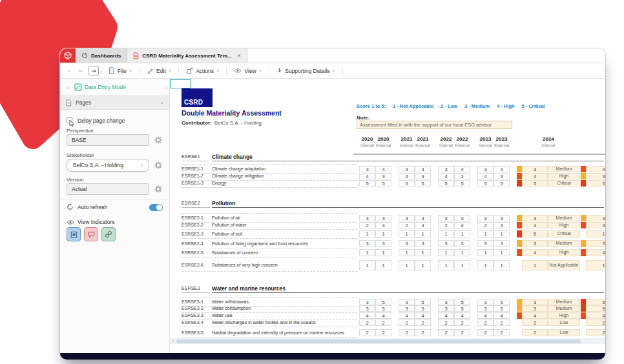  What do you see at coordinates (158, 189) in the screenshot?
I see `version-gear-icon` at bounding box center [158, 189].